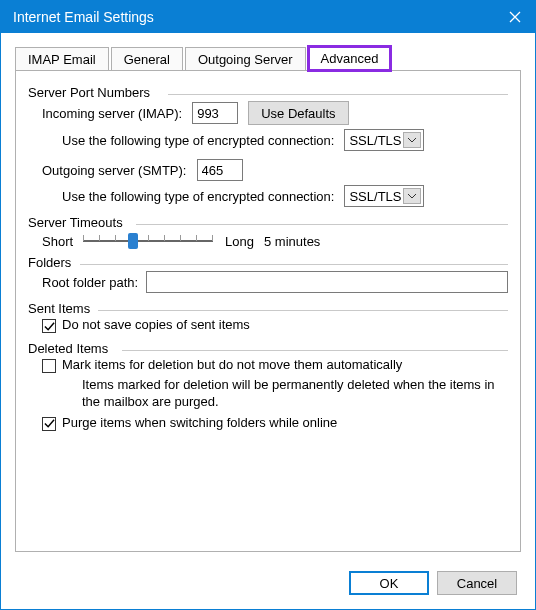 This screenshot has height=610, width=536. What do you see at coordinates (268, 17) in the screenshot?
I see `title-bar: Internet Email Settings` at bounding box center [268, 17].